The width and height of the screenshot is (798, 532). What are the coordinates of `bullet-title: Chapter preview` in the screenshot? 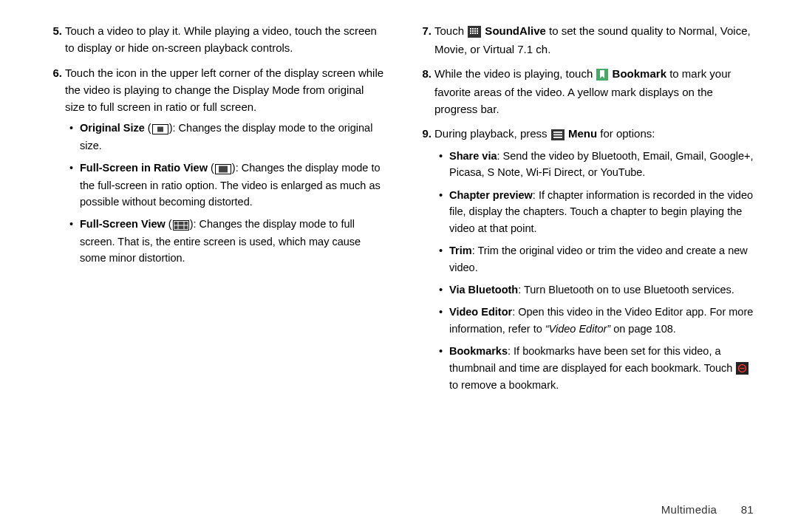 It's located at (491, 195).